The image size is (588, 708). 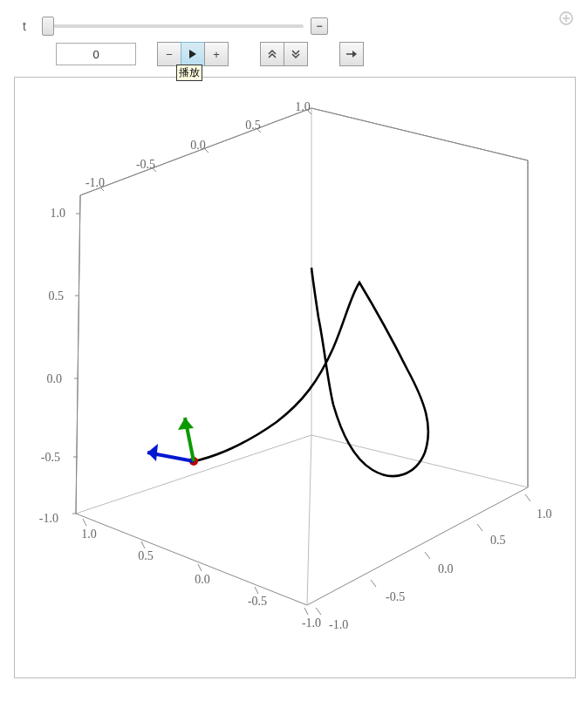 What do you see at coordinates (202, 579) in the screenshot?
I see `xL-tick-2: 0.0` at bounding box center [202, 579].